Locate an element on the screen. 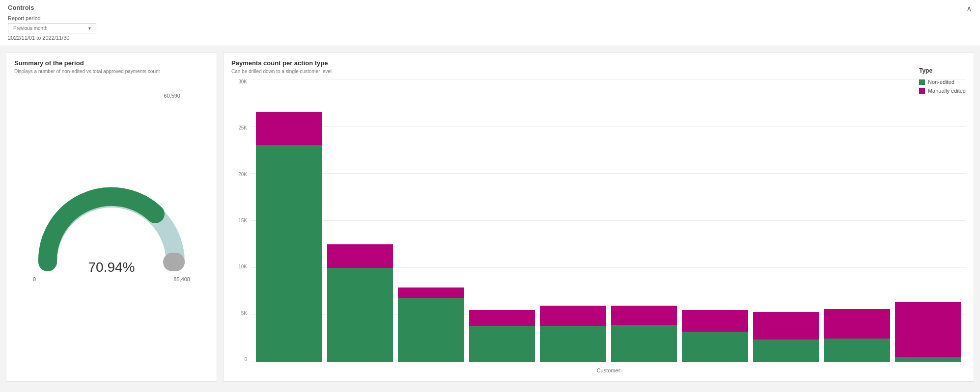 This screenshot has width=980, height=392. period-value: Previous month is located at coordinates (30, 28).